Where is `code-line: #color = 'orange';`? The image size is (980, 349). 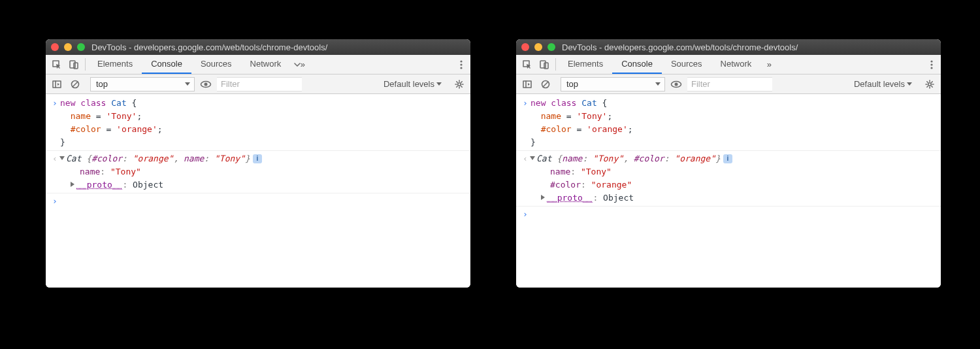
code-line: #color = 'orange'; is located at coordinates (734, 129).